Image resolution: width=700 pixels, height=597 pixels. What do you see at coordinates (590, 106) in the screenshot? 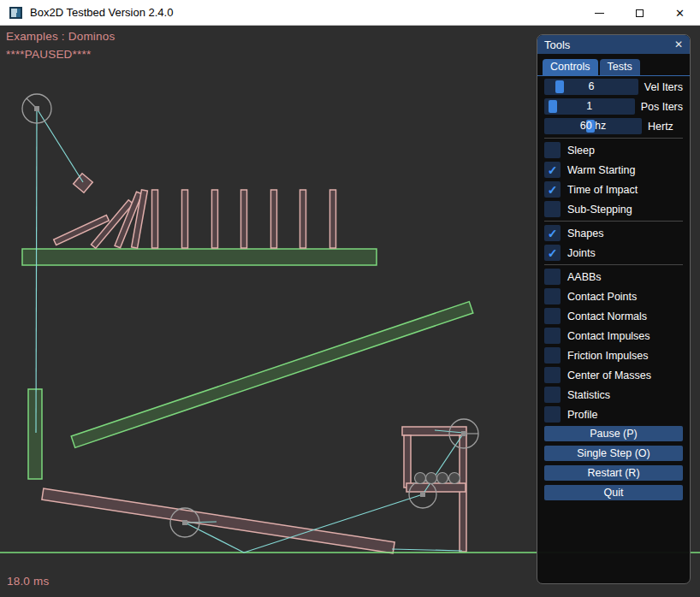
I see `slider-value: 1` at bounding box center [590, 106].